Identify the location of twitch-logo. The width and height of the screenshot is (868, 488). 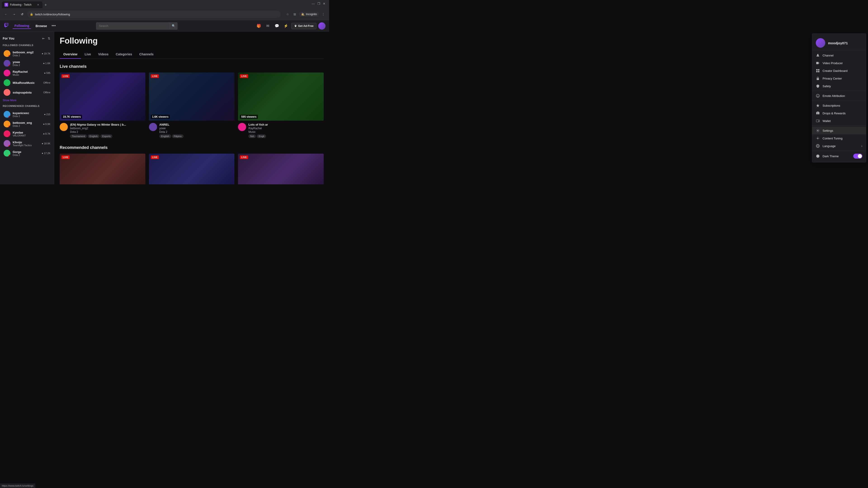
(6, 26).